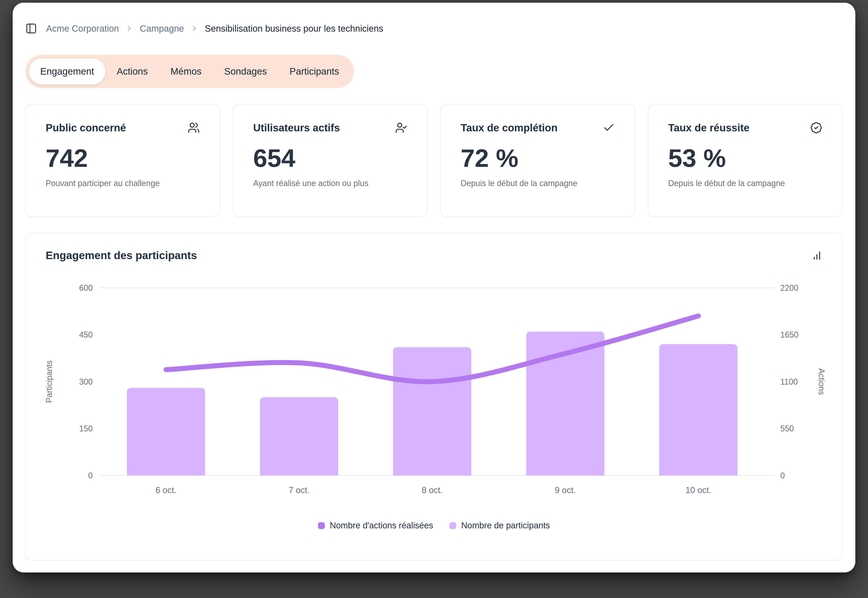 Image resolution: width=868 pixels, height=598 pixels. I want to click on right-axis-tick: 1100, so click(789, 381).